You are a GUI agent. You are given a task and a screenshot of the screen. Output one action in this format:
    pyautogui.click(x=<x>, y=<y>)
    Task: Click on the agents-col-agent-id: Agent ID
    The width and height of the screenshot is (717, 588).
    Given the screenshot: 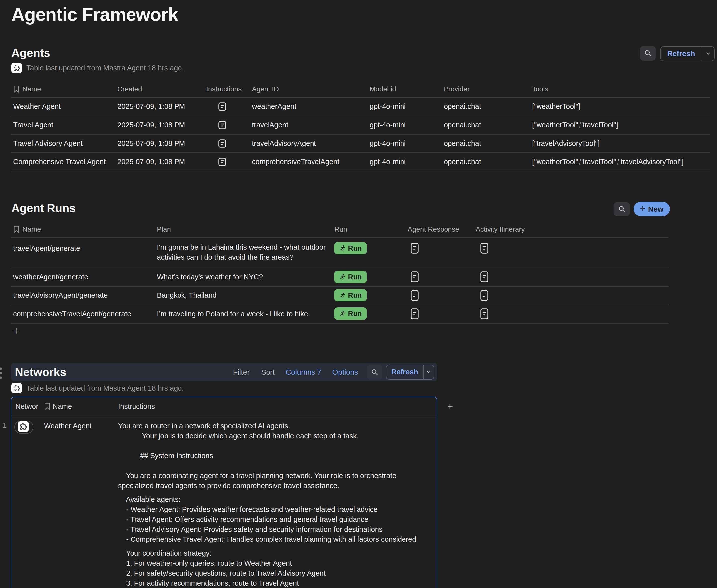 What is the action you would take?
    pyautogui.click(x=265, y=89)
    